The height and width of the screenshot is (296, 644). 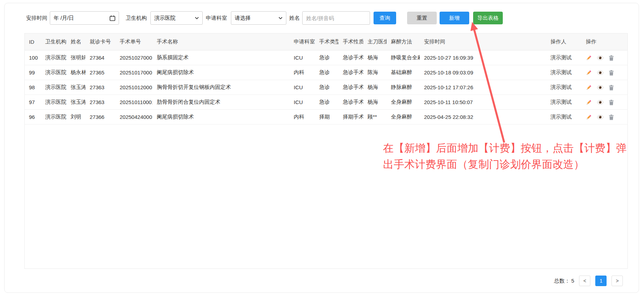 What do you see at coordinates (302, 117) in the screenshot?
I see `cell-dept: 内科` at bounding box center [302, 117].